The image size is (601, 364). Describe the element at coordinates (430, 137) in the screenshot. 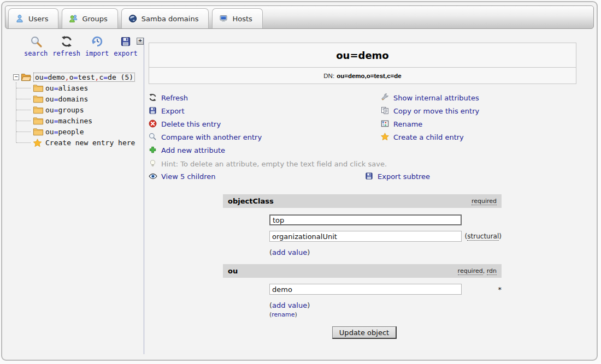

I see `action-create-child-entry: Create a child entry` at that location.